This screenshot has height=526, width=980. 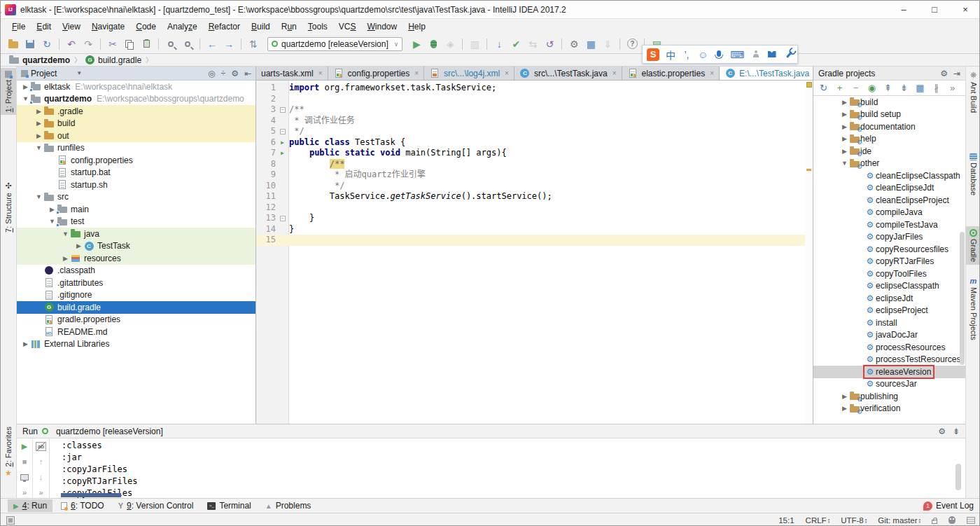 I want to click on gradle-task-javadocjar: ⚙javaDocJar, so click(x=889, y=335).